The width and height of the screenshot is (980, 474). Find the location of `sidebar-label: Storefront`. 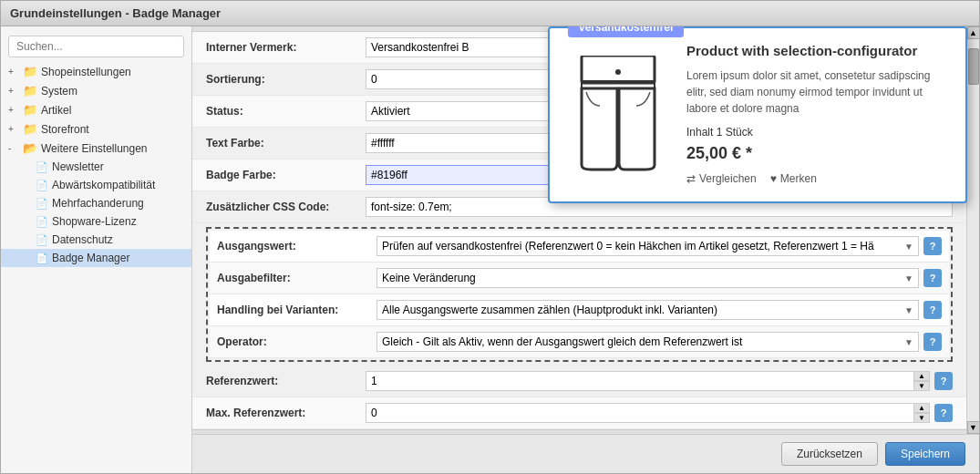

sidebar-label: Storefront is located at coordinates (66, 129).